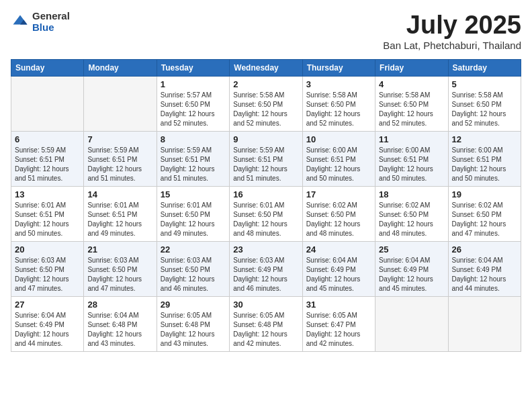  Describe the element at coordinates (266, 324) in the screenshot. I see `calendar-week-row: 27Sunrise: 6:04 AMSunset: 6:49 PMDayligh…` at that location.